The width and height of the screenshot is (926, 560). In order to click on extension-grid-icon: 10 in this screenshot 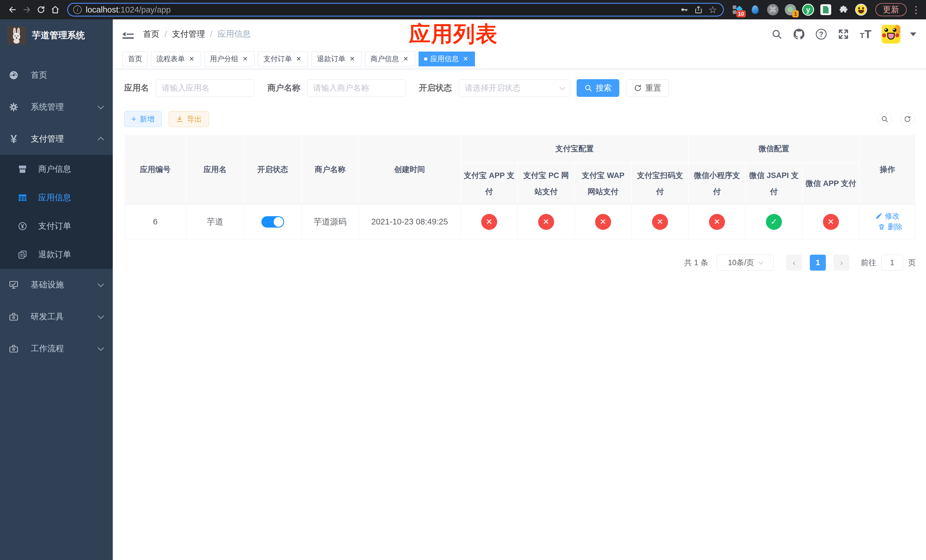, I will do `click(737, 10)`.